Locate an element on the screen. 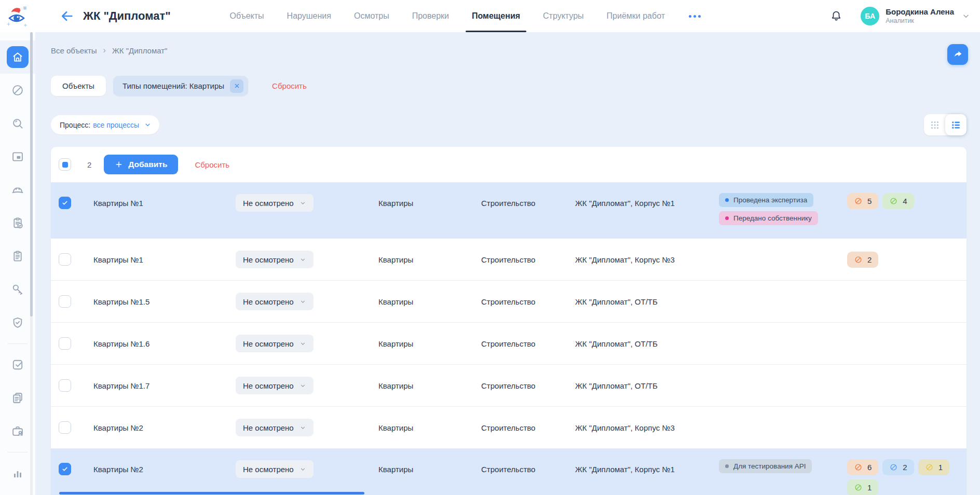 This screenshot has width=980, height=495. room-name: Квартиры №1.7 is located at coordinates (161, 386).